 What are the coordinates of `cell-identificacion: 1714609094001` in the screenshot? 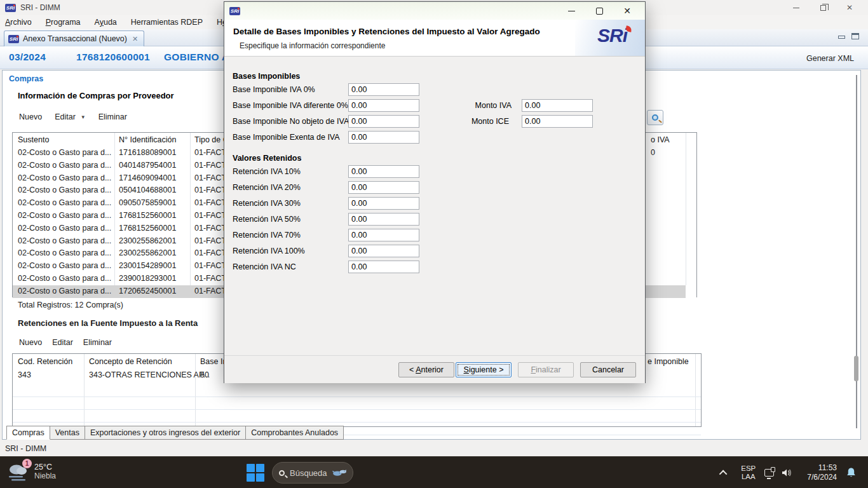 It's located at (147, 178).